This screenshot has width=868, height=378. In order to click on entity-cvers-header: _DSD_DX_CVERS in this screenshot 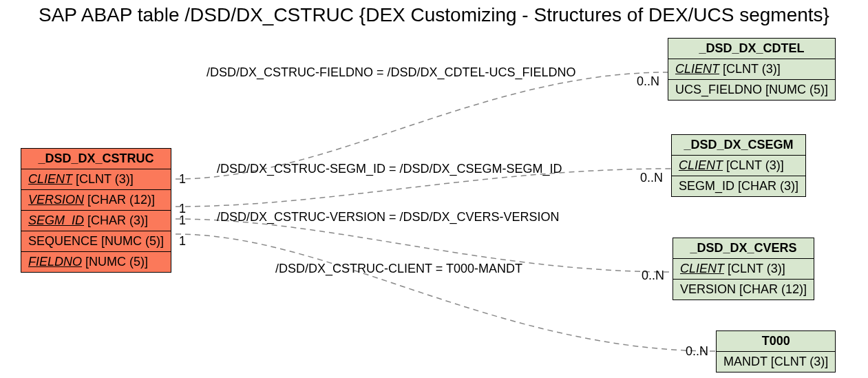, I will do `click(743, 249)`.